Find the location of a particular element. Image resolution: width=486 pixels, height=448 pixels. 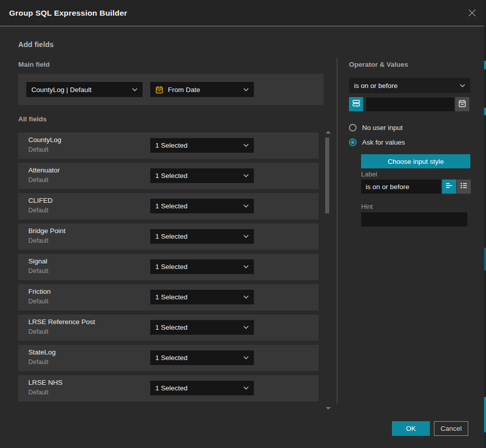

field-row-text: LRSE NHS Default is located at coordinates (46, 387).